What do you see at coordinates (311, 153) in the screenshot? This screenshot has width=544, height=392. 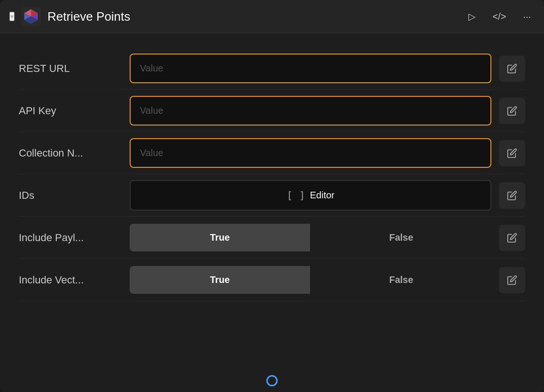 I see `collection-name-input` at bounding box center [311, 153].